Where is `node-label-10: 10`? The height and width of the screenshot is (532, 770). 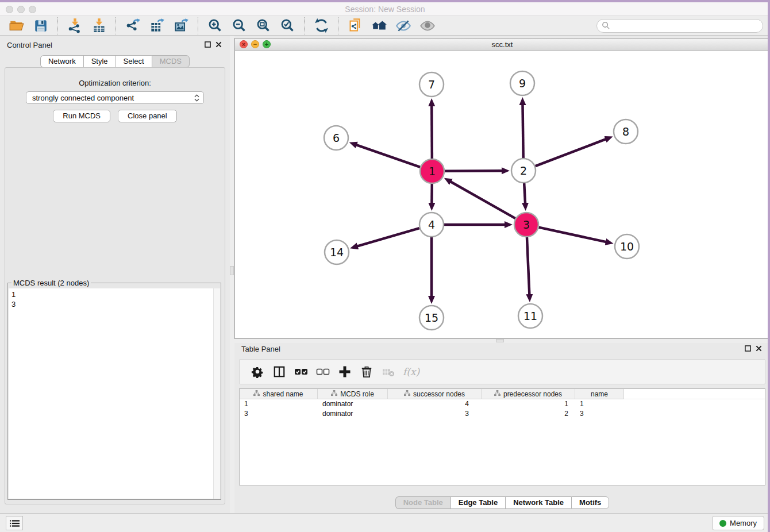 node-label-10: 10 is located at coordinates (627, 246).